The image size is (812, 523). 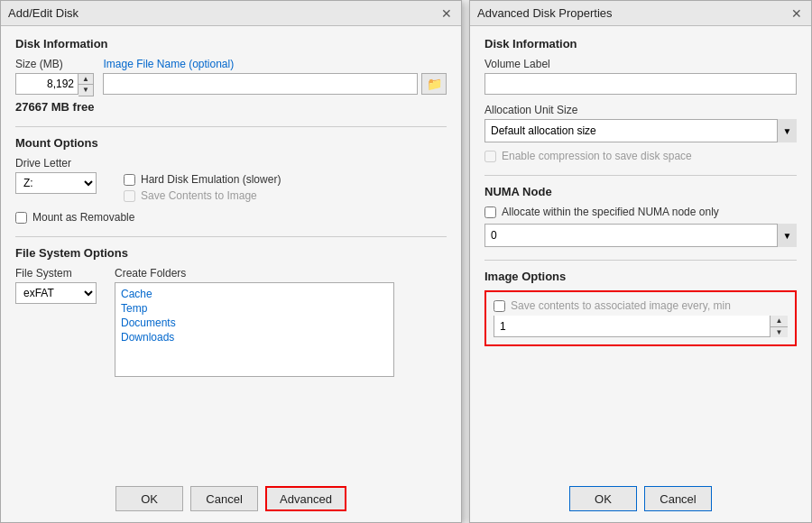 What do you see at coordinates (641, 500) in the screenshot?
I see `right-dialog-footer: OK Cancel` at bounding box center [641, 500].